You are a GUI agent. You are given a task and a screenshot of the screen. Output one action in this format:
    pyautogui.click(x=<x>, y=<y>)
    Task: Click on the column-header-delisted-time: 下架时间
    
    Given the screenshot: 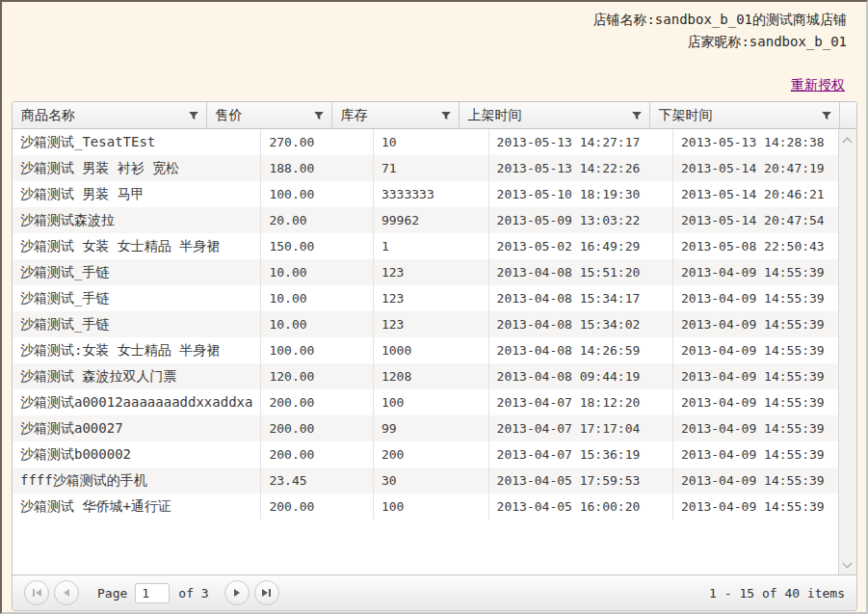 What is the action you would take?
    pyautogui.click(x=744, y=116)
    